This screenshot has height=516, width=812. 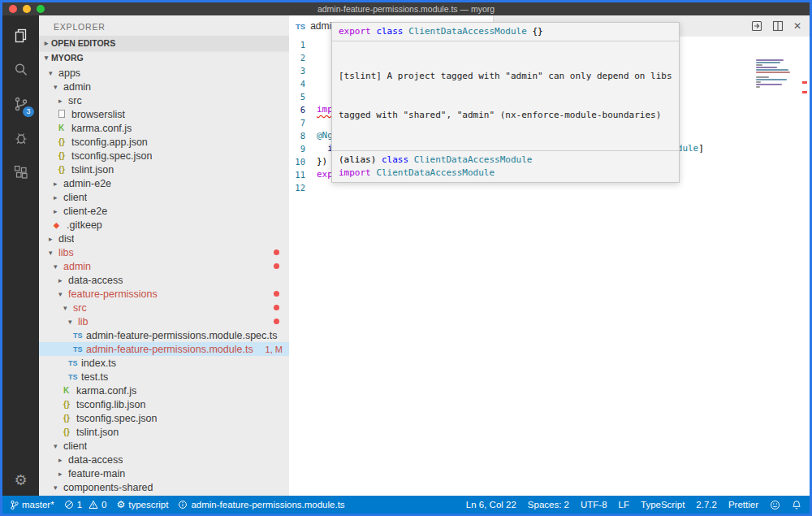 What do you see at coordinates (164, 349) in the screenshot?
I see `tree-item-admin-feature-permissions.module.ts: TSadmin-feature-permissions.module.ts1, …` at bounding box center [164, 349].